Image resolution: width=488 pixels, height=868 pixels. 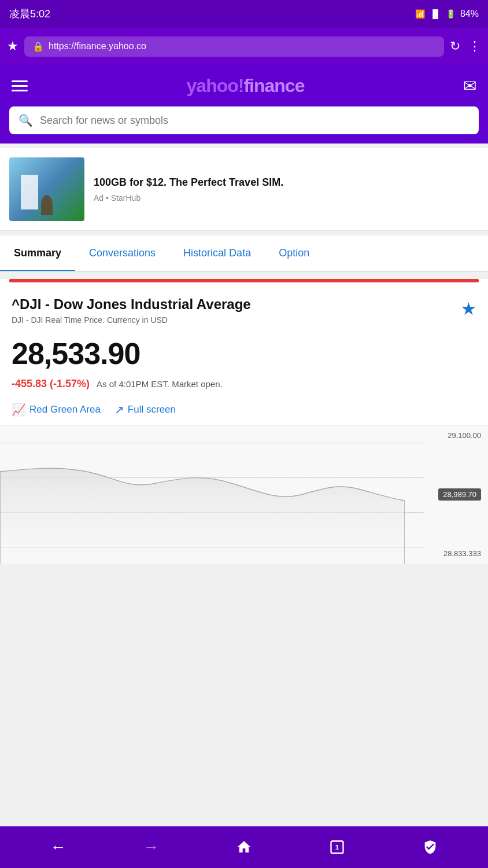 I want to click on chart-label-middle: 28,989.70, so click(x=460, y=494).